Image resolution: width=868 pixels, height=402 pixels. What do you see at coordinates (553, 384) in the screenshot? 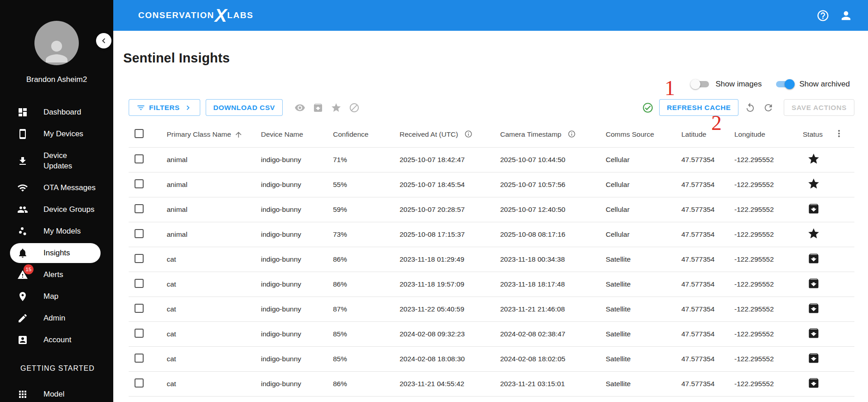
I see `cell-camera-timestamp: 2023-11-21 03:15:01` at bounding box center [553, 384].